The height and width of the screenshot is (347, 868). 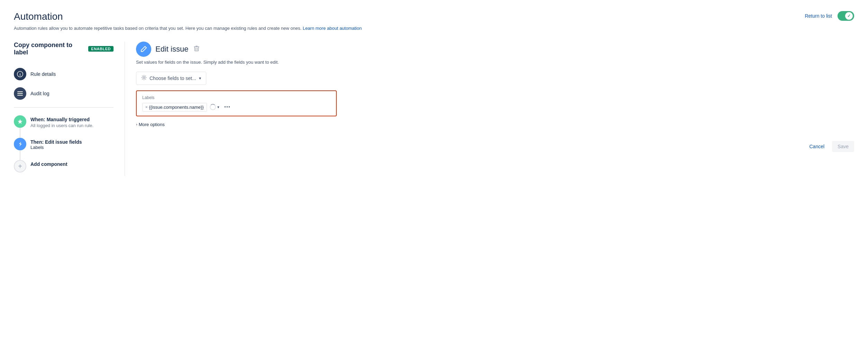 I want to click on choose-fields-label: Choose fields to set..., so click(x=173, y=78).